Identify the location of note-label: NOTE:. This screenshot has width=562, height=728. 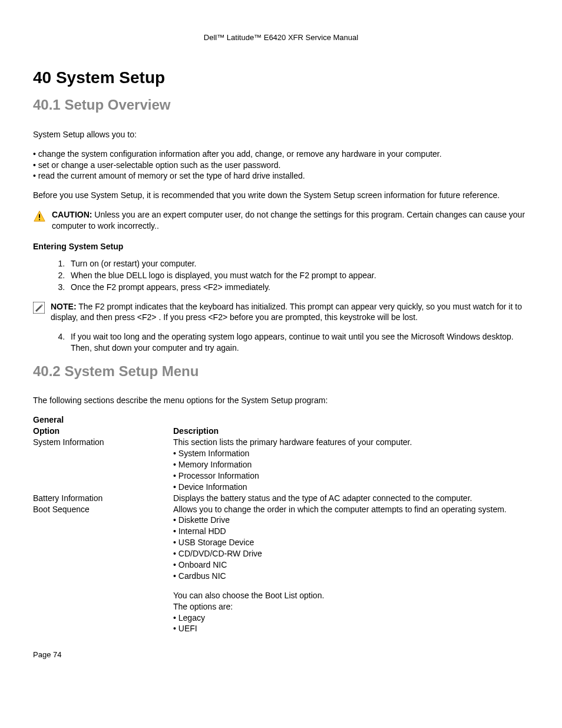
(64, 307).